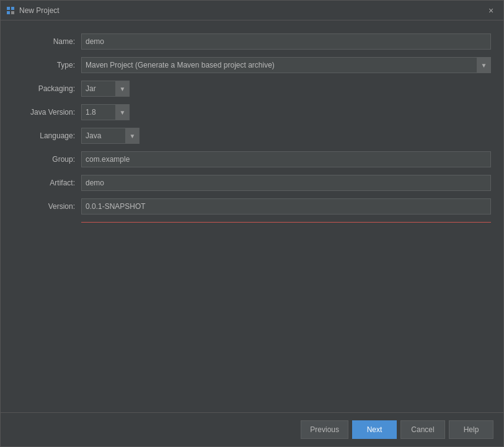 The image size is (504, 447). Describe the element at coordinates (47, 159) in the screenshot. I see `group-label: Group:` at that location.